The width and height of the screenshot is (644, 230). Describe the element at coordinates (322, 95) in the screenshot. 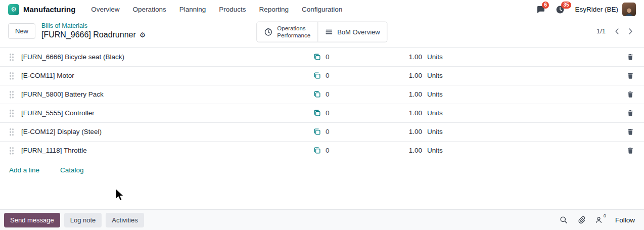

I see `table-row: [FURN_5800] Battery Pack 0 1.00 Units` at that location.